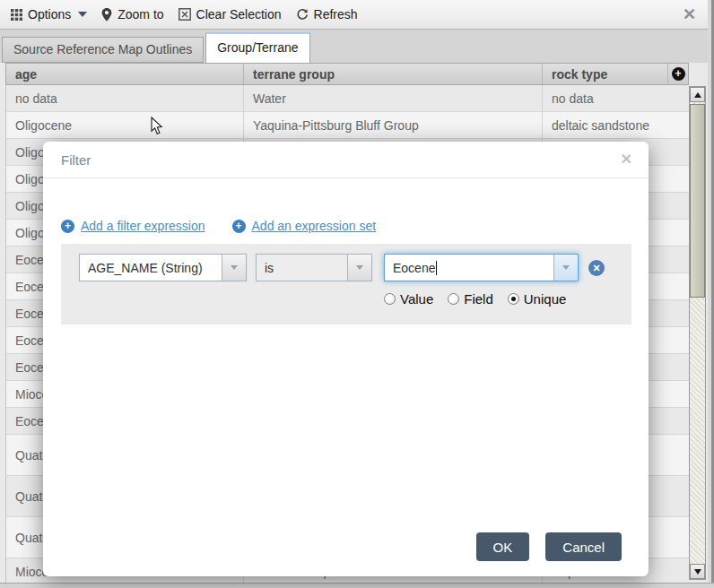 The image size is (714, 588). What do you see at coordinates (335, 14) in the screenshot?
I see `refresh-label: Refresh` at bounding box center [335, 14].